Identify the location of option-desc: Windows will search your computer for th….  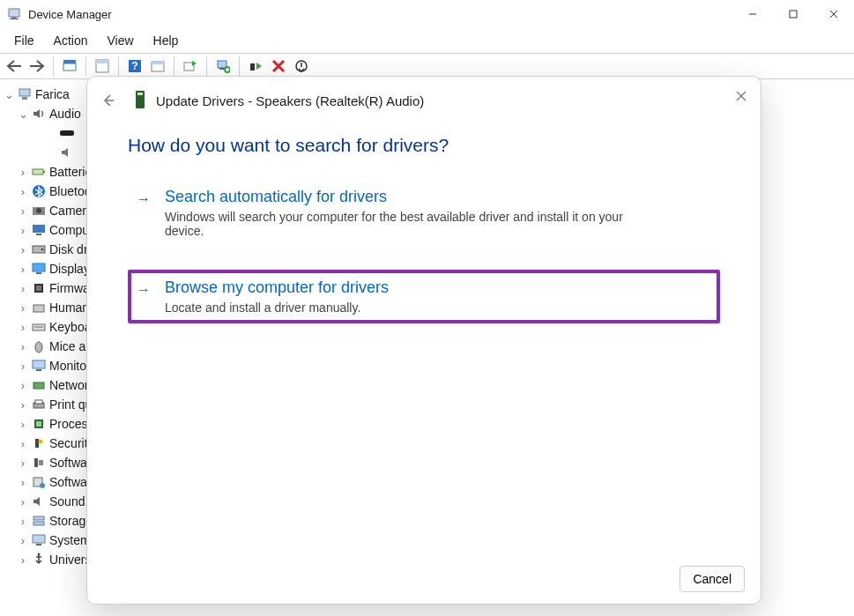
(403, 224).